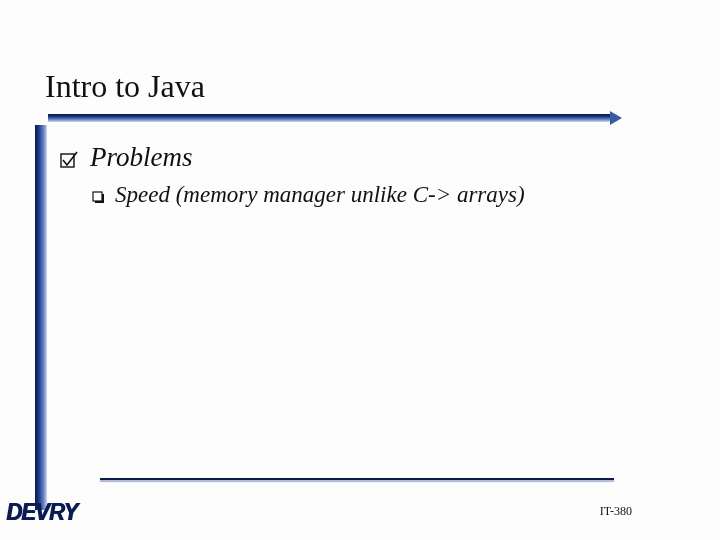 This screenshot has width=720, height=540. Describe the element at coordinates (330, 118) in the screenshot. I see `title-underline` at that location.